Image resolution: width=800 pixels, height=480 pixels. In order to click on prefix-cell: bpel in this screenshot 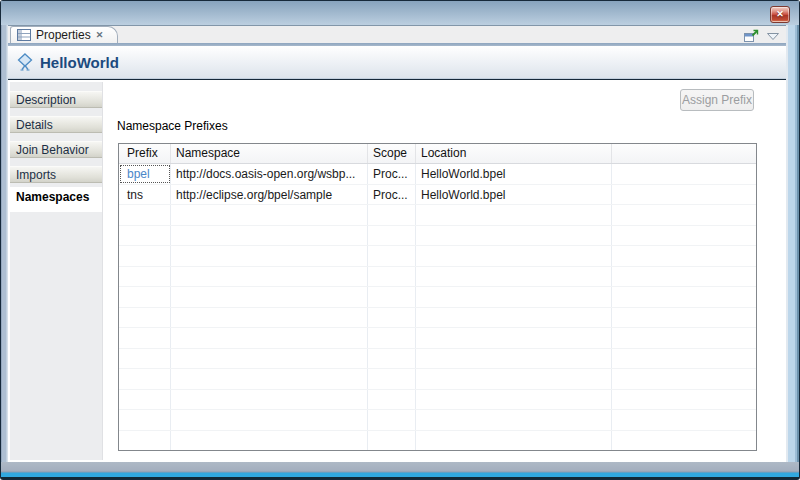, I will do `click(145, 174)`.